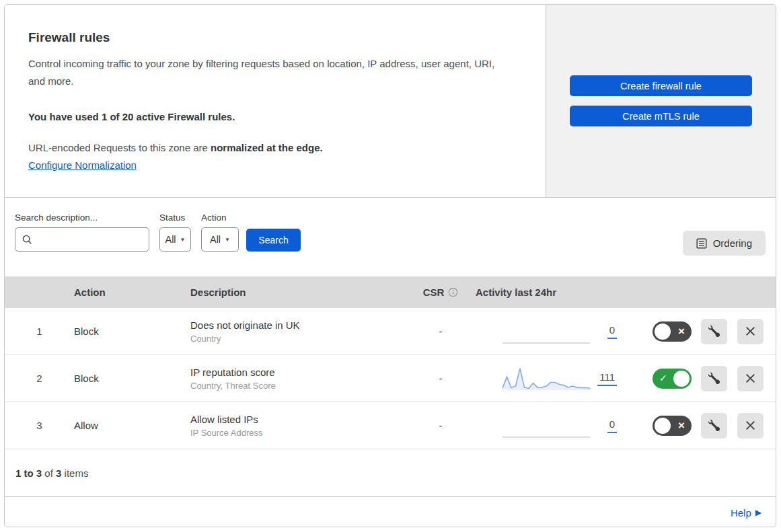 Image resolution: width=781 pixels, height=532 pixels. What do you see at coordinates (175, 218) in the screenshot?
I see `status-label: Status` at bounding box center [175, 218].